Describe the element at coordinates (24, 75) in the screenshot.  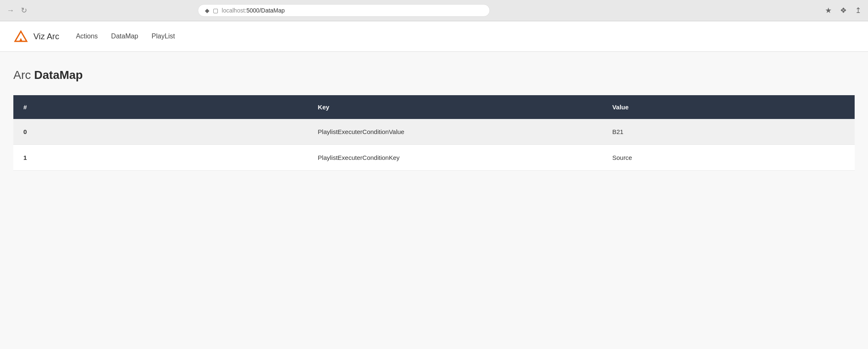
I see `page-title-prefix: Arc` at that location.